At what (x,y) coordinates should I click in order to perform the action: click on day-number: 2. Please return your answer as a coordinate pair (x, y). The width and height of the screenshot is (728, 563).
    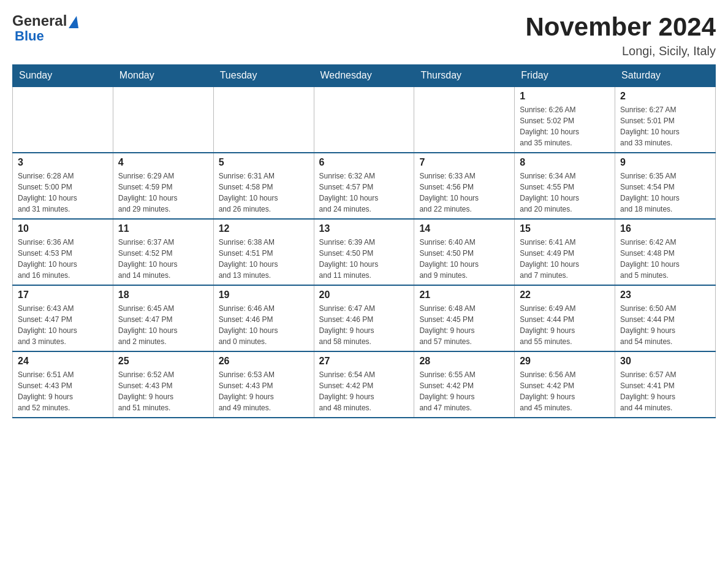
    Looking at the image, I should click on (665, 96).